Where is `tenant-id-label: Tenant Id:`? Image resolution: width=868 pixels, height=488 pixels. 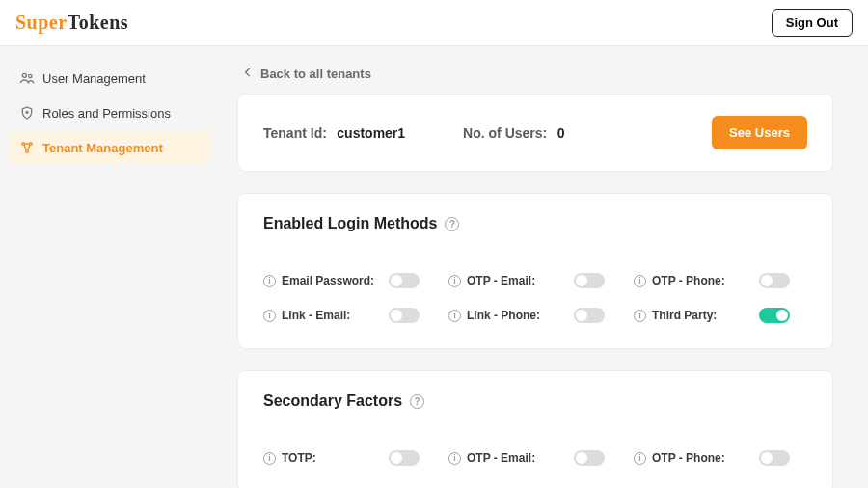 tenant-id-label: Tenant Id: is located at coordinates (295, 133).